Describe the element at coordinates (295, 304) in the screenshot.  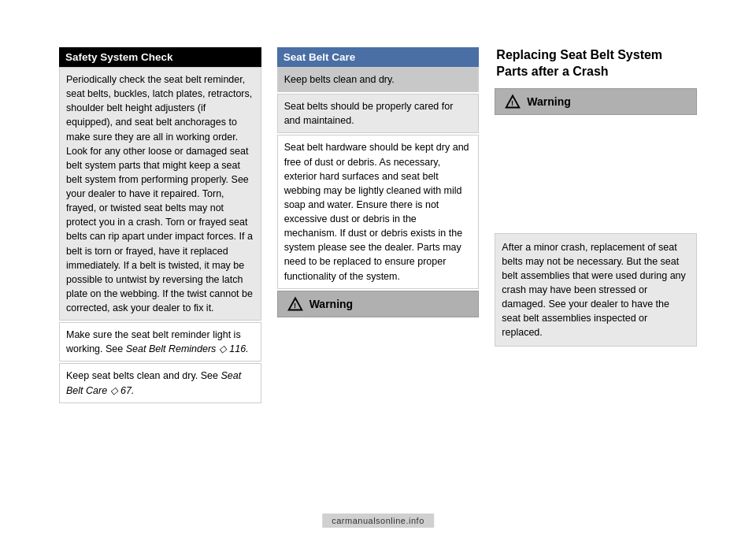
I see `warning-triangle-icon: !` at that location.